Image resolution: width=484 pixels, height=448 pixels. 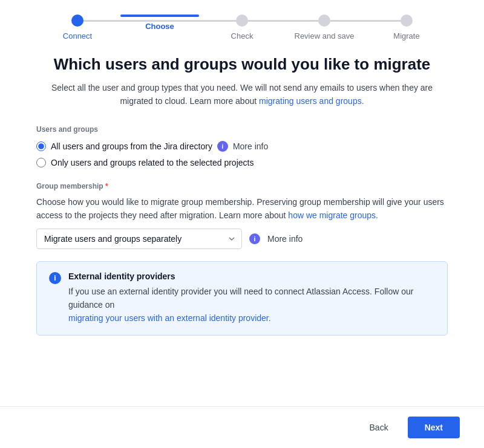 I want to click on how-migrate-link: how we migrate groups., so click(x=333, y=215).